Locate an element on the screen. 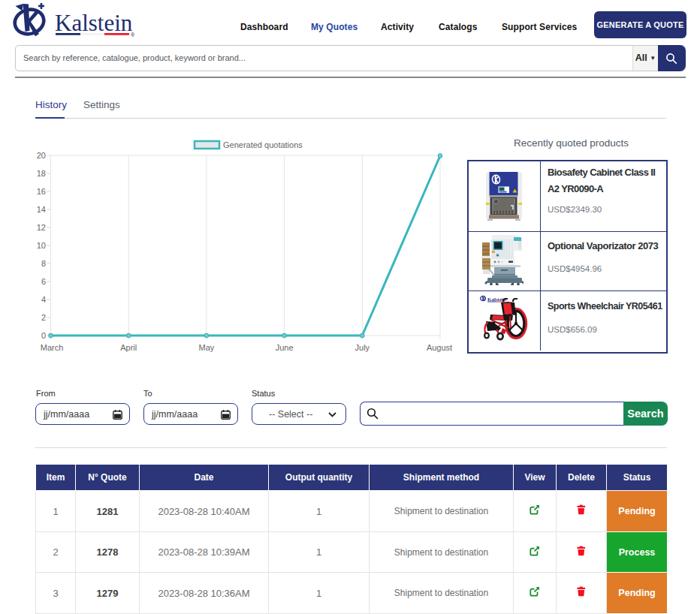 This screenshot has width=700, height=614. svg-text: 16 is located at coordinates (41, 191).